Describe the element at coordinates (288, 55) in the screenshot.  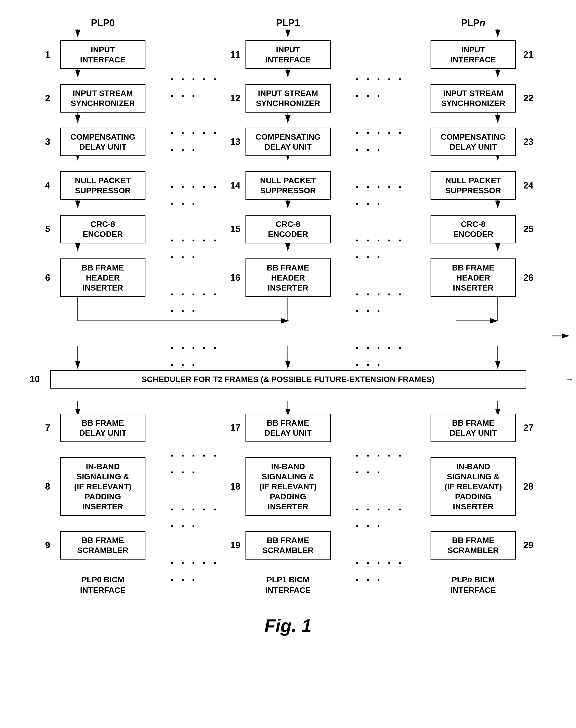
I see `block-input-interface-1: INPUTINTERFACE` at that location.